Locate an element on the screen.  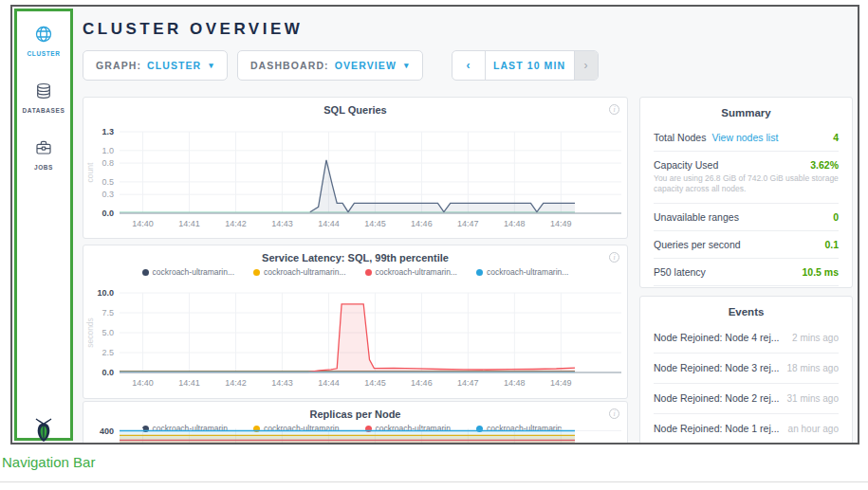
cockroach-bug-icon is located at coordinates (44, 429).